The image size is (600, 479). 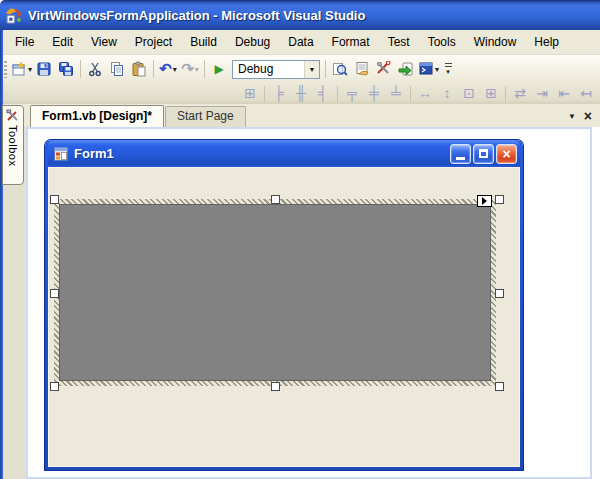 What do you see at coordinates (66, 69) in the screenshot?
I see `save-all-button` at bounding box center [66, 69].